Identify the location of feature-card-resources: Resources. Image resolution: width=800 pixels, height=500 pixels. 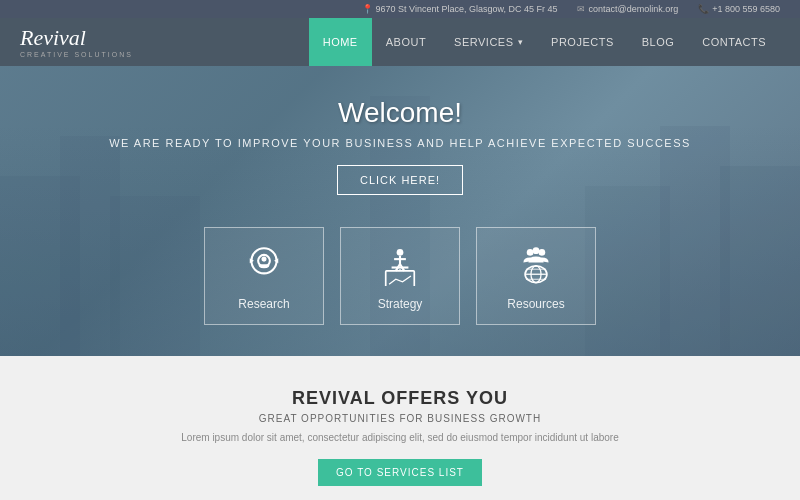
(536, 276).